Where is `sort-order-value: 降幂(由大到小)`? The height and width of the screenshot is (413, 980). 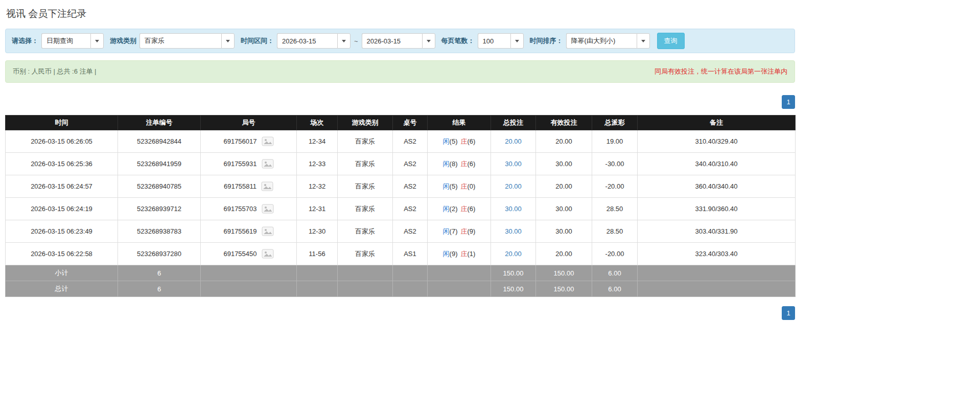 sort-order-value: 降幂(由大到小) is located at coordinates (601, 41).